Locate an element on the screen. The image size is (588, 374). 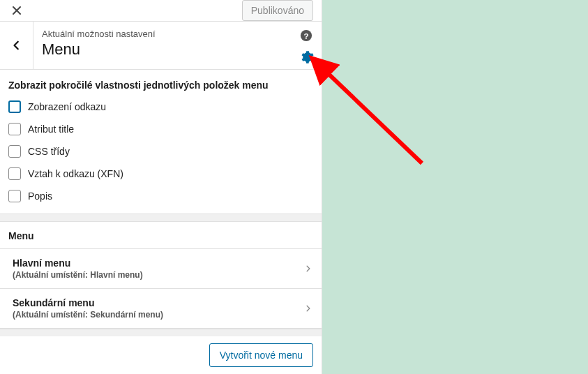
checkbox-label: Zobrazení odkazu is located at coordinates (67, 107).